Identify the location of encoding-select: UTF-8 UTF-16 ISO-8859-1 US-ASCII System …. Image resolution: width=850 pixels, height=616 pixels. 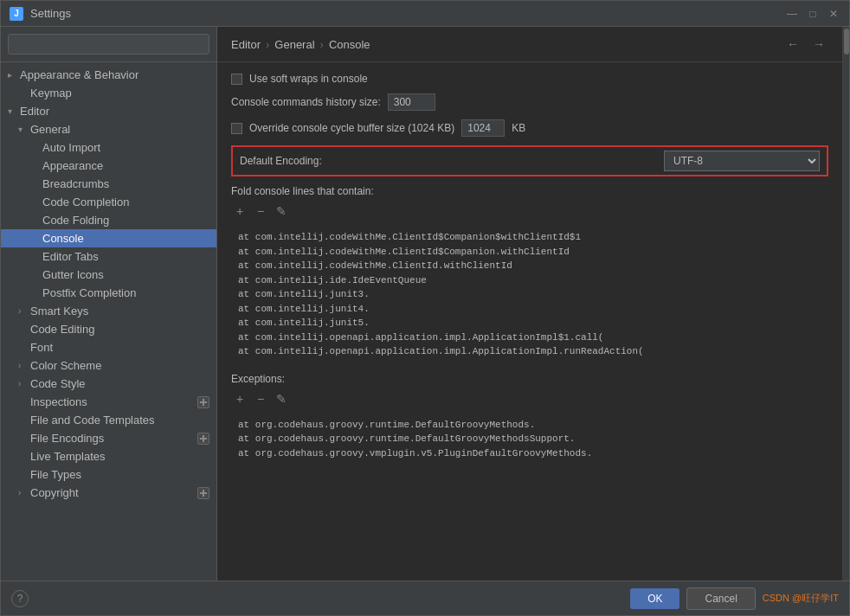
(742, 161).